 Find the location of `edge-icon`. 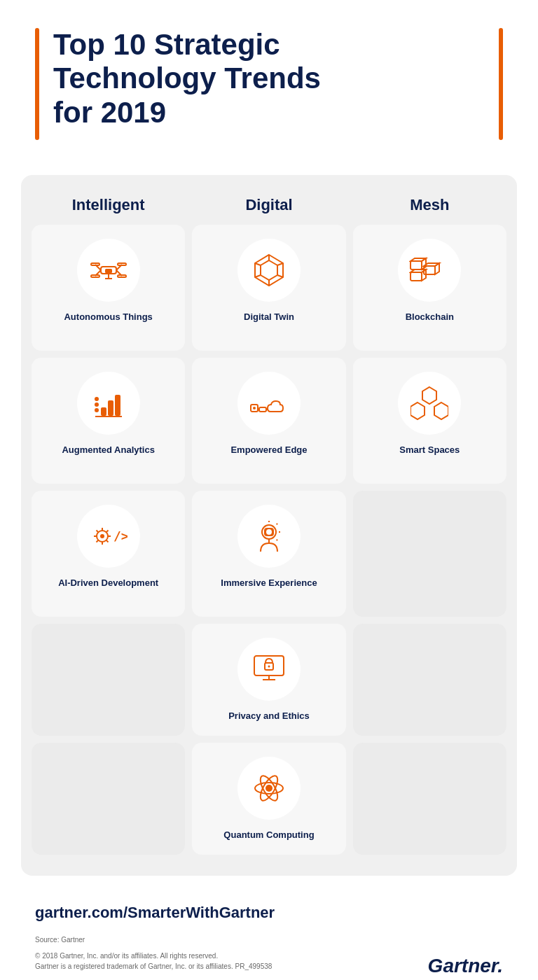

edge-icon is located at coordinates (269, 403).